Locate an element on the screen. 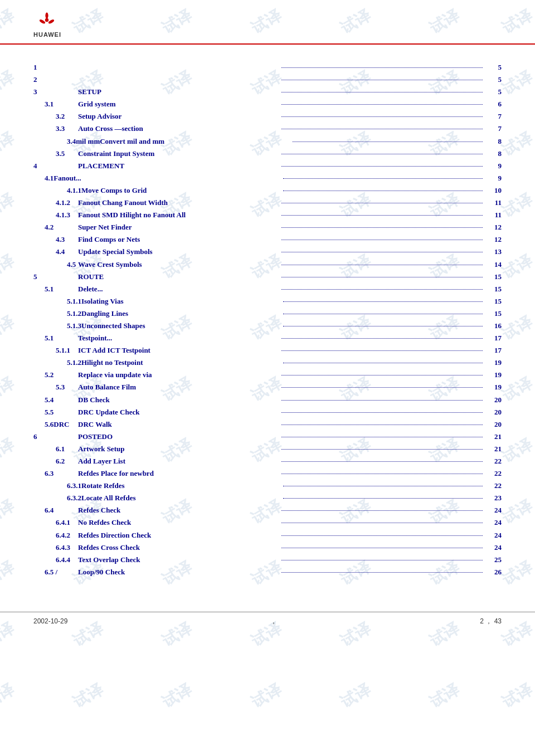 Image resolution: width=535 pixels, height=756 pixels. toc-number-10: 4.1.1 is located at coordinates (57, 191).